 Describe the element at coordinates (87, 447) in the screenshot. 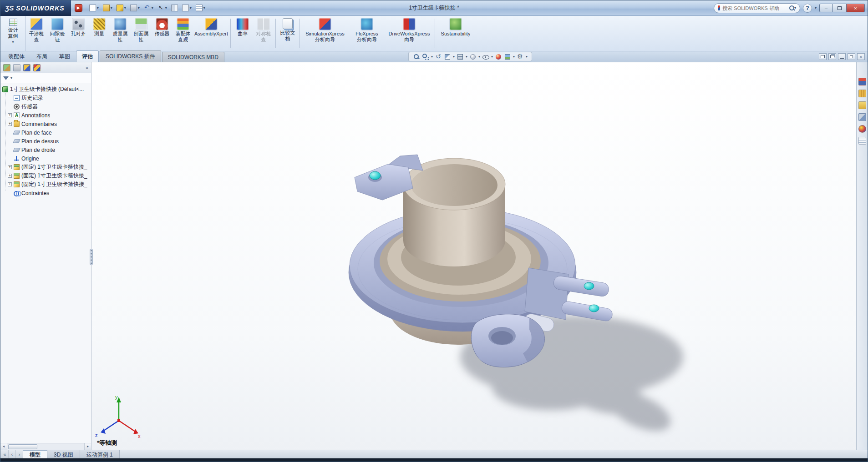

I see `scroll-right-icon: ▸` at that location.